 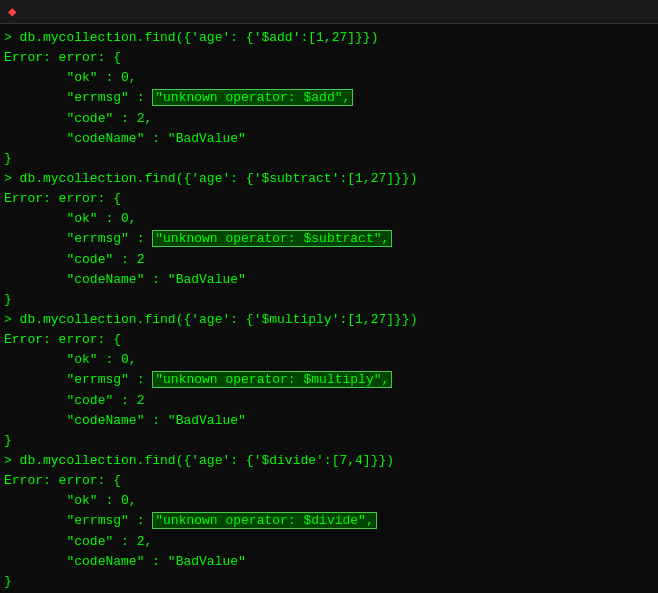 What do you see at coordinates (329, 461) in the screenshot?
I see `terminal-line: > db.mycollection.find({'age': {'$divide…` at bounding box center [329, 461].